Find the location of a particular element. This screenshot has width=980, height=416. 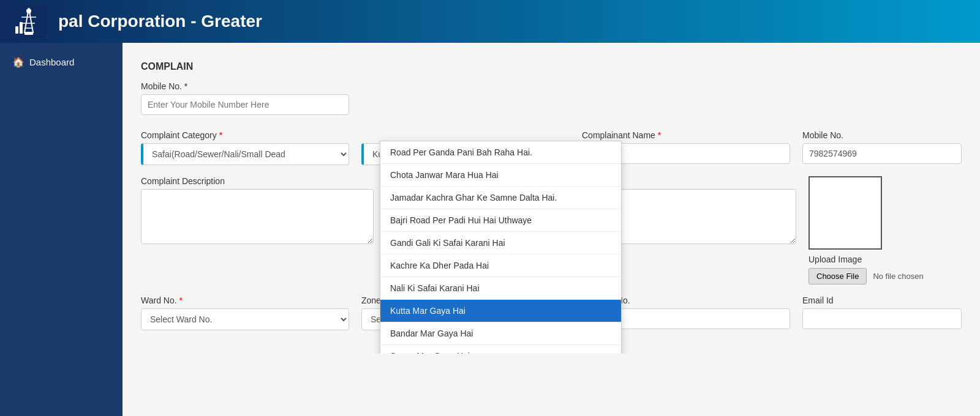

ward-no-label: Ward No. * is located at coordinates (245, 300).